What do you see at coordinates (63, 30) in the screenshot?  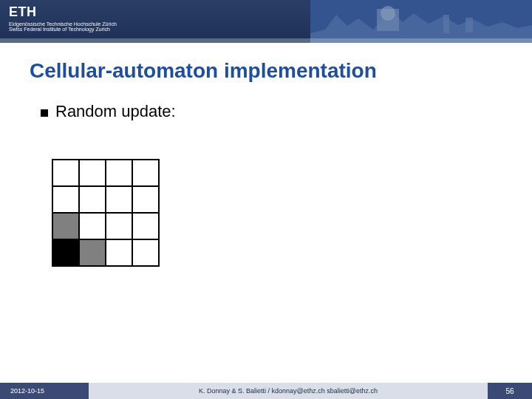 I see `logo-subline-2: Swiss Federal Institute of Technology Zu…` at bounding box center [63, 30].